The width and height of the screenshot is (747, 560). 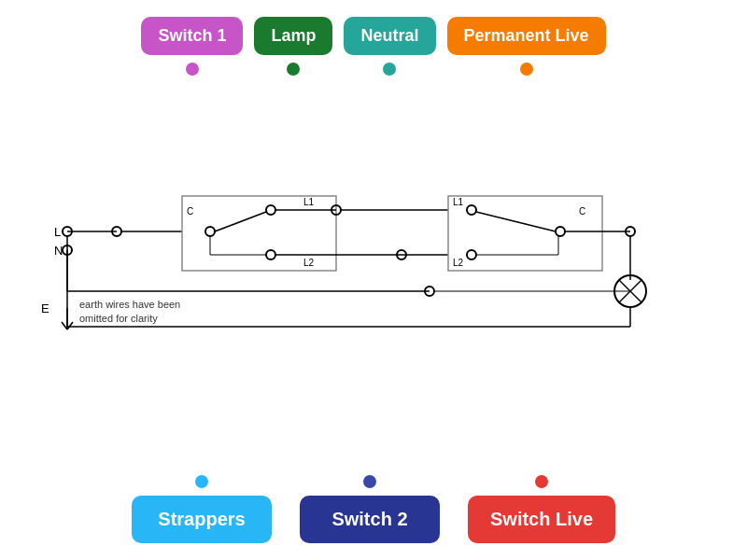 I want to click on legend-switch2: Switch 2, so click(x=370, y=519).